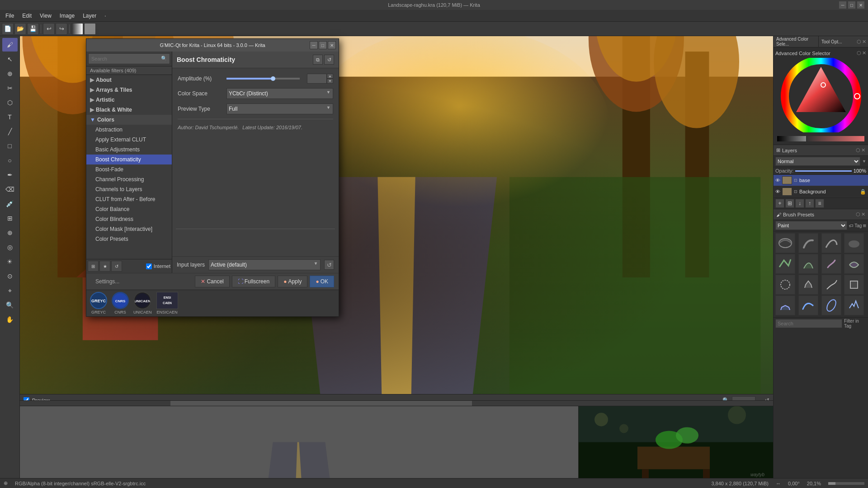 The image size is (868, 488). Describe the element at coordinates (396, 403) in the screenshot. I see `canvas-hscroll` at that location.